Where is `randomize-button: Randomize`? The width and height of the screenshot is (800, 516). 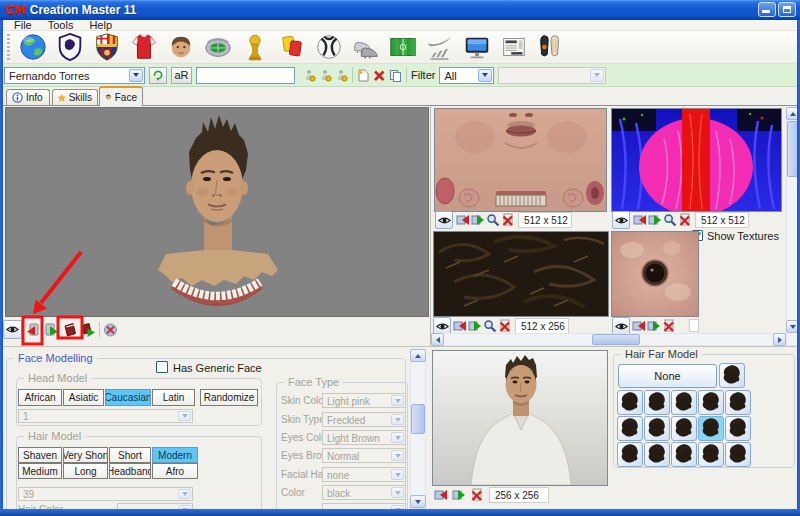
randomize-button: Randomize is located at coordinates (229, 398).